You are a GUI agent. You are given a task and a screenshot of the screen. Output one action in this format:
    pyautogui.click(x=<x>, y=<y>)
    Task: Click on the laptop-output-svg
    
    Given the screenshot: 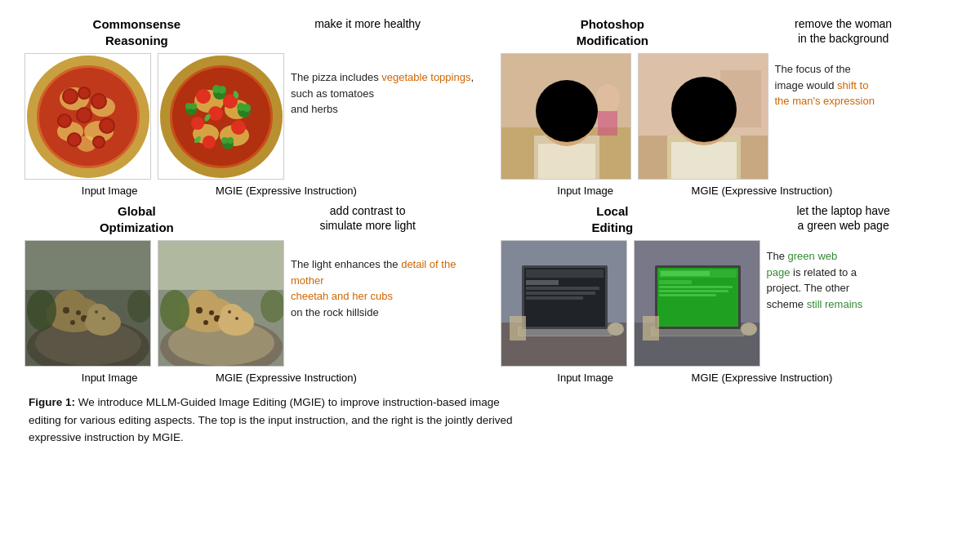 What is the action you would take?
    pyautogui.click(x=697, y=304)
    